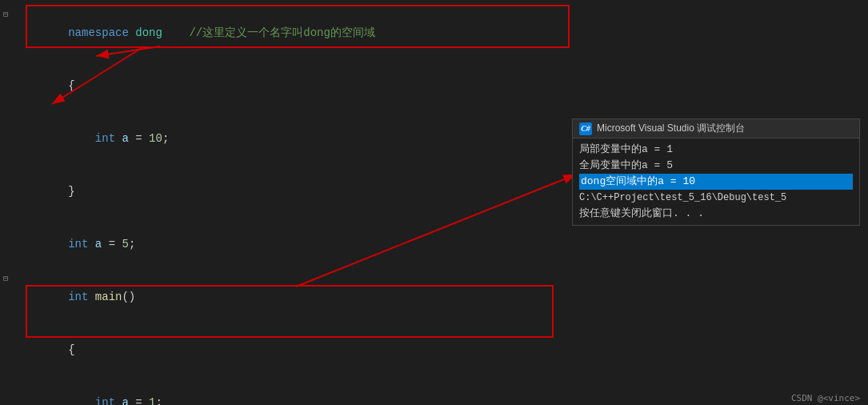 The height and width of the screenshot is (405, 868). I want to click on collapse-1: ⊟, so click(6, 15).